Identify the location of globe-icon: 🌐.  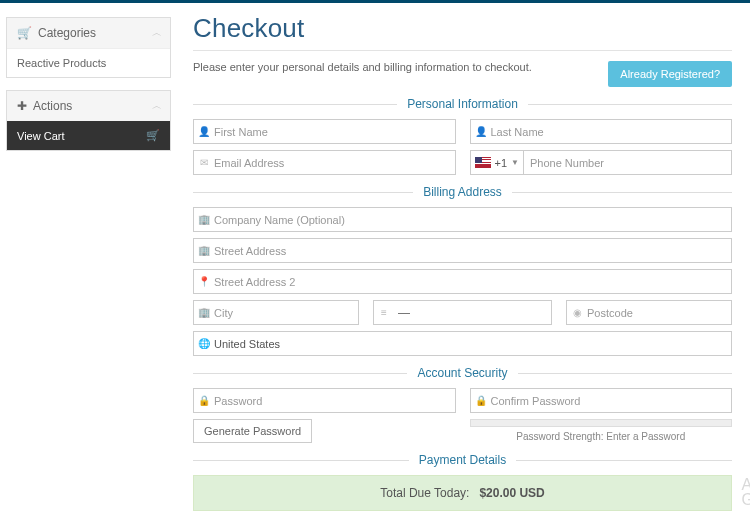
(204, 344).